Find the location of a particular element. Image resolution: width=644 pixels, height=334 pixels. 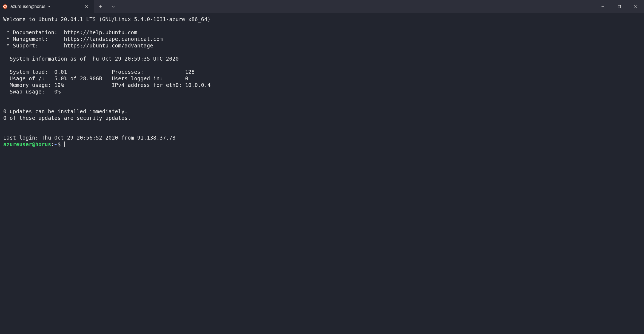

prompt-user-host: azureuser@horus is located at coordinates (27, 144).